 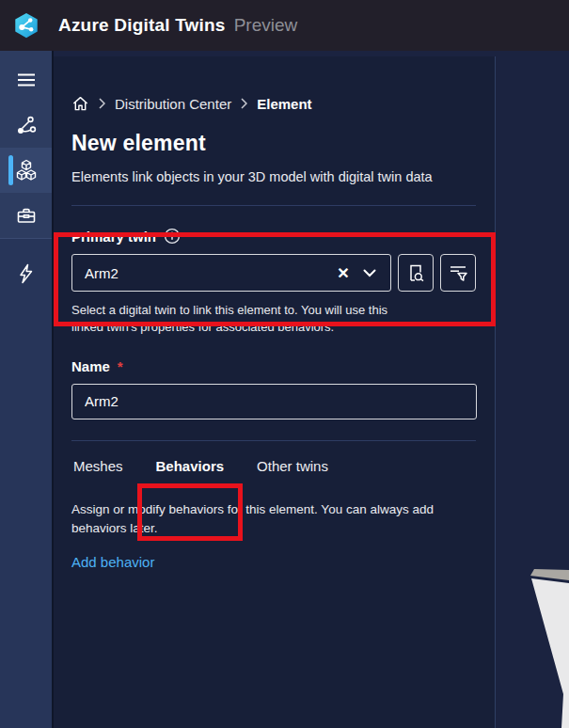 What do you see at coordinates (26, 80) in the screenshot?
I see `menu-toggle-button` at bounding box center [26, 80].